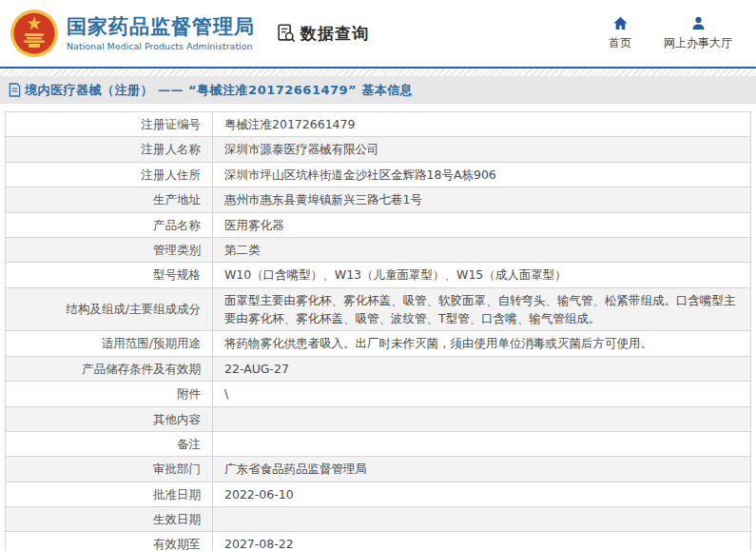 Image resolution: width=756 pixels, height=551 pixels. What do you see at coordinates (133, 308) in the screenshot?
I see `row-label-text: 结构及组成/主要组成成分` at bounding box center [133, 308].